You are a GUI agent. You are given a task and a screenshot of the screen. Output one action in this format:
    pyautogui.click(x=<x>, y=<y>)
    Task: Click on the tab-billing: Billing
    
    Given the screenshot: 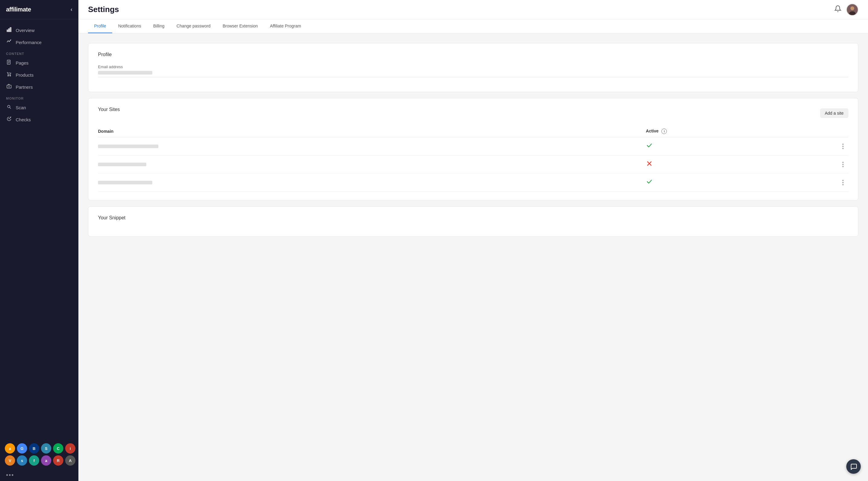 What is the action you would take?
    pyautogui.click(x=159, y=26)
    